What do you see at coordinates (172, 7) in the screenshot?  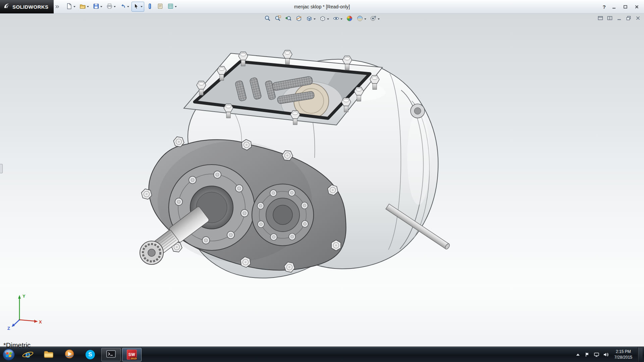 I see `options-button` at bounding box center [172, 7].